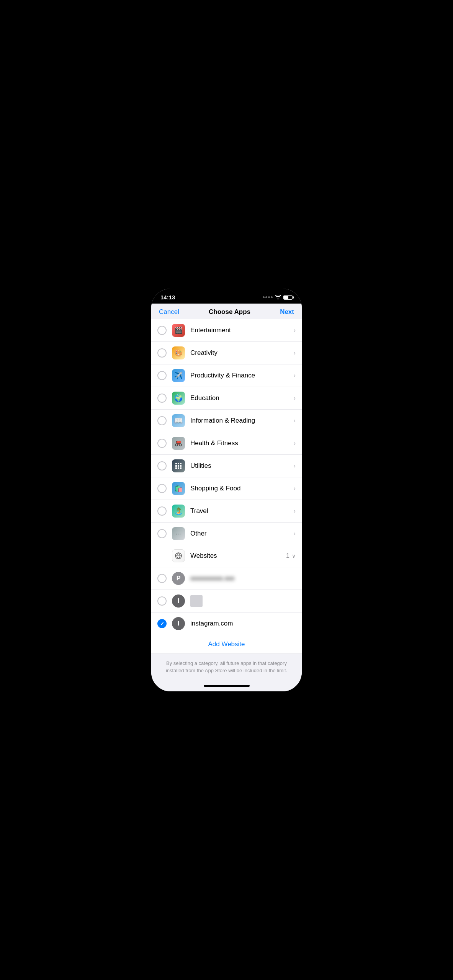  Describe the element at coordinates (295, 534) in the screenshot. I see `chevron-other: ›` at that location.